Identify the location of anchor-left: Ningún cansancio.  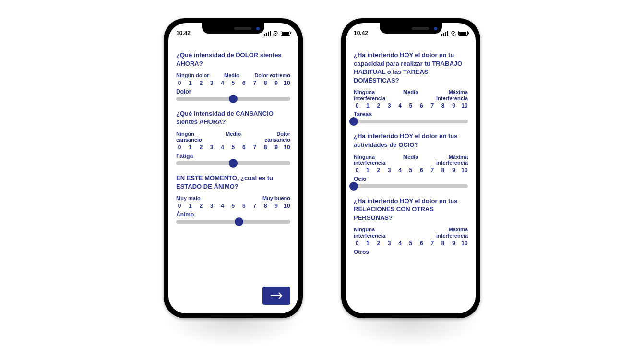
(195, 137).